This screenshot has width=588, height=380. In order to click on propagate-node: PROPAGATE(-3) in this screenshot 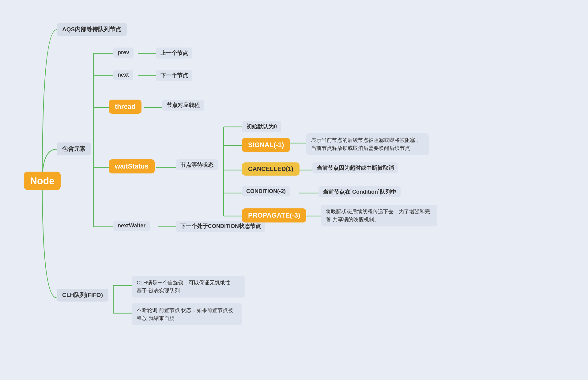, I will do `click(274, 215)`.